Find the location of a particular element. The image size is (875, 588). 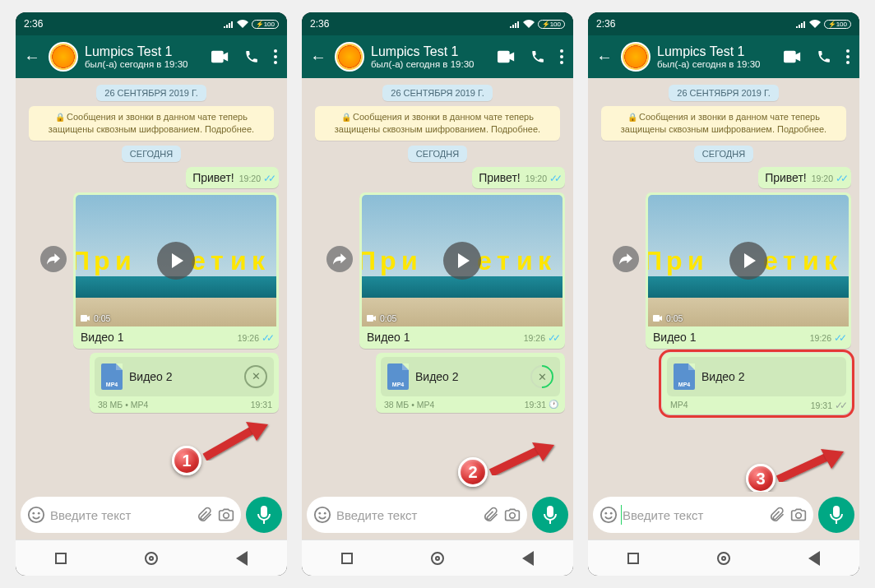

signal-icon is located at coordinates (515, 24).